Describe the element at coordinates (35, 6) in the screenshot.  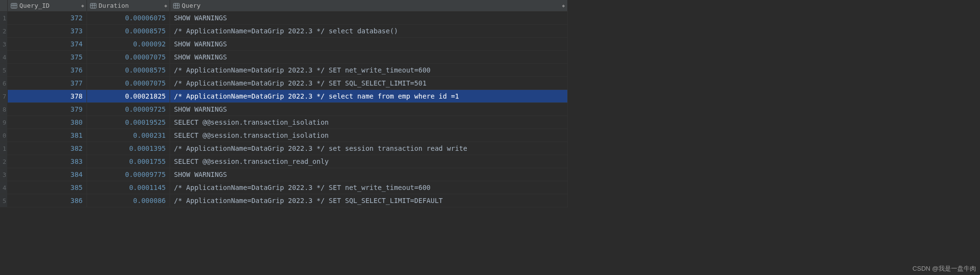
I see `column-label: Query_ID` at that location.